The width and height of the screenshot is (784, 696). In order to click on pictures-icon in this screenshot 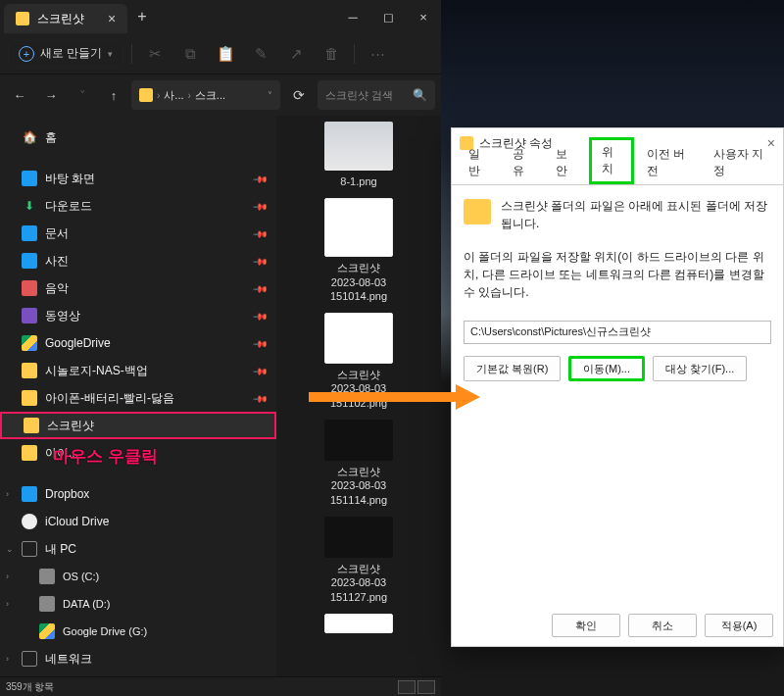, I will do `click(29, 261)`.